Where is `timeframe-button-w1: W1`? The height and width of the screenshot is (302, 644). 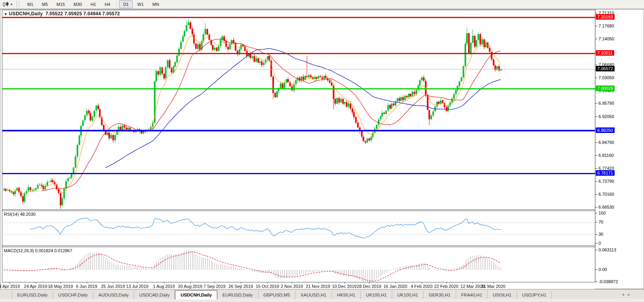 timeframe-button-w1: W1 is located at coordinates (140, 4).